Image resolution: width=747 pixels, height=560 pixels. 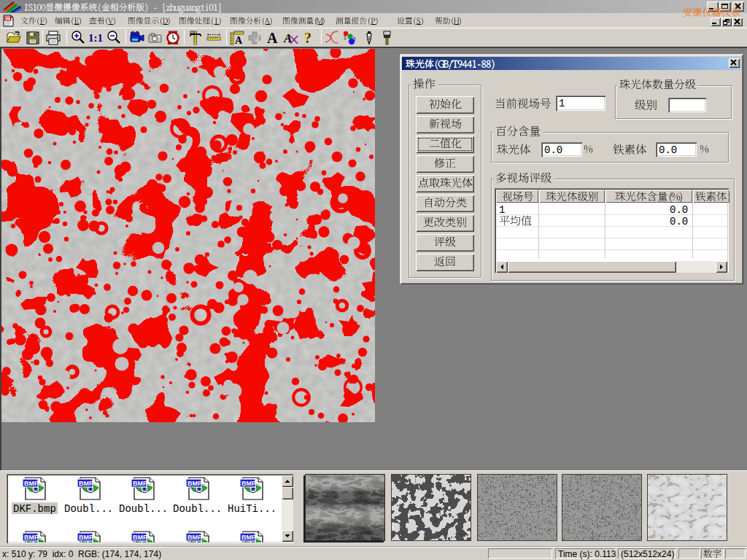 What do you see at coordinates (96, 38) in the screenshot?
I see `svg-text: 1:1` at bounding box center [96, 38].